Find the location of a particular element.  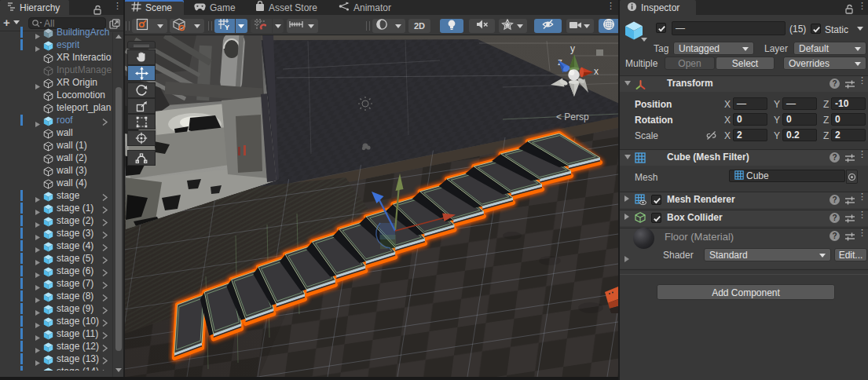

svg-text: < Persp is located at coordinates (573, 117).